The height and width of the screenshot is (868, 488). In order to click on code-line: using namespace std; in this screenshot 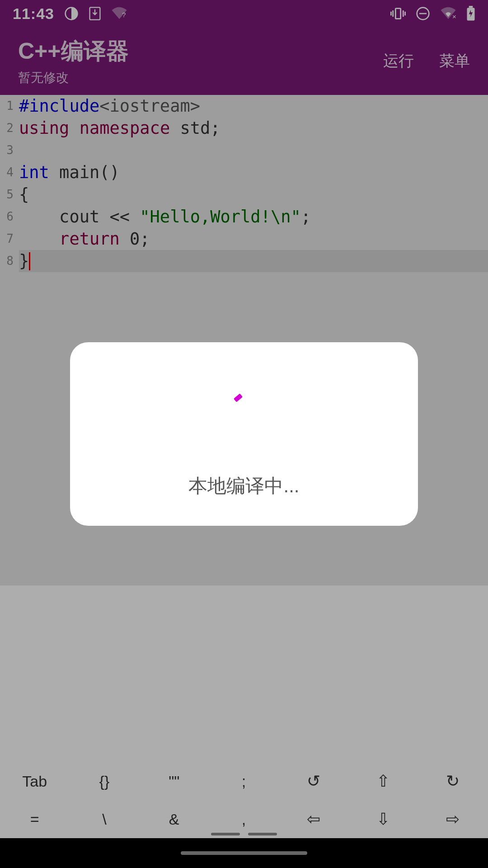, I will do `click(253, 128)`.